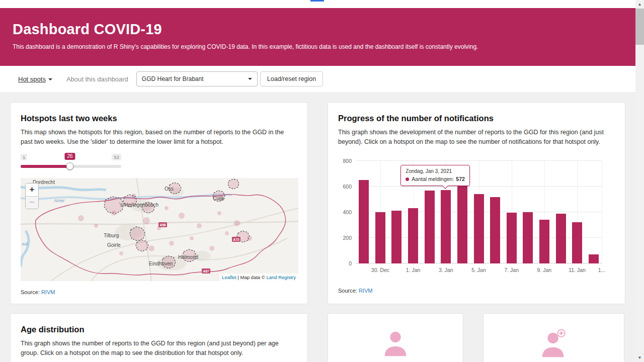 The height and width of the screenshot is (362, 644). Describe the element at coordinates (163, 224) in the screenshot. I see `road-badge-a58: A58` at that location.